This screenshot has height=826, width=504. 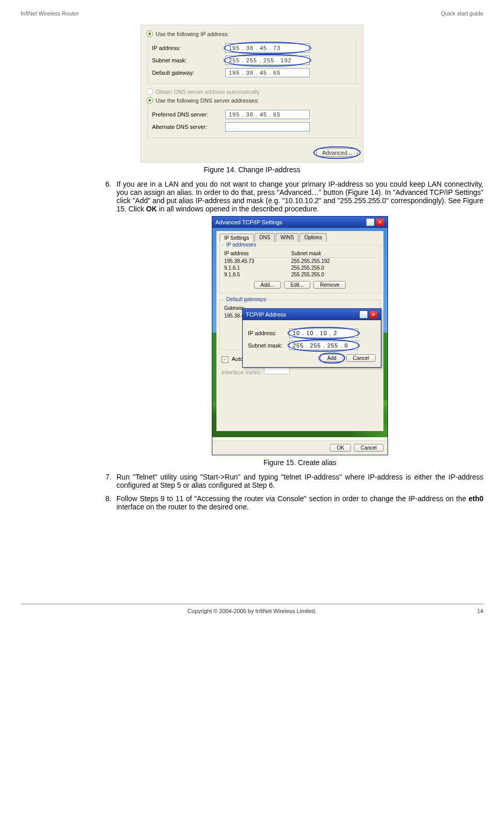 What do you see at coordinates (189, 127) in the screenshot?
I see `alt-dns-label: Alternate DNS server:` at bounding box center [189, 127].